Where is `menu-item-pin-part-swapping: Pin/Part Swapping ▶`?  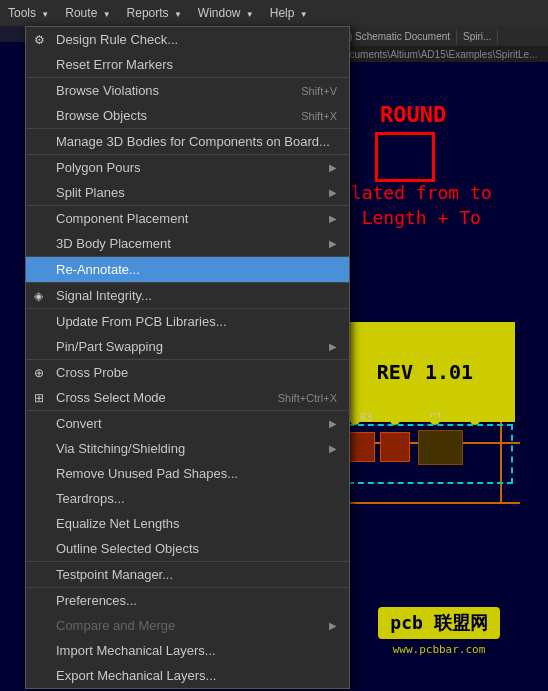 menu-item-pin-part-swapping: Pin/Part Swapping ▶ is located at coordinates (188, 346).